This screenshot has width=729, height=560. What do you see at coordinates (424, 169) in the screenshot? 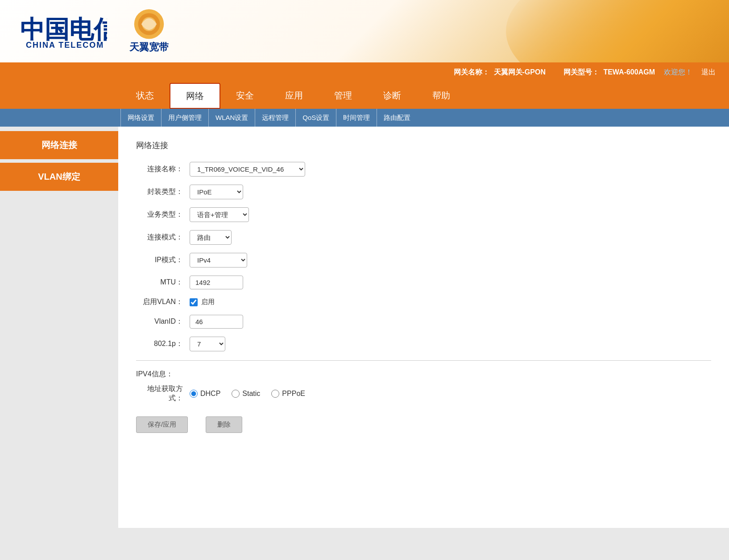
I see `form-row-connection-name: 连接名称： 1_TR069_VOICE_R_VID_46` at bounding box center [424, 169].